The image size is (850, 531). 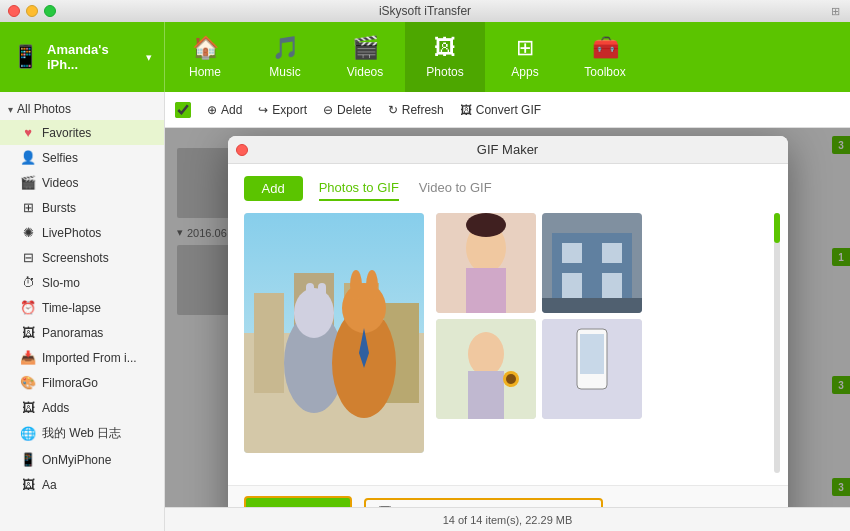 What do you see at coordinates (82, 308) in the screenshot?
I see `sidebar-item-timelapse: ⏰ Time-lapse` at bounding box center [82, 308].